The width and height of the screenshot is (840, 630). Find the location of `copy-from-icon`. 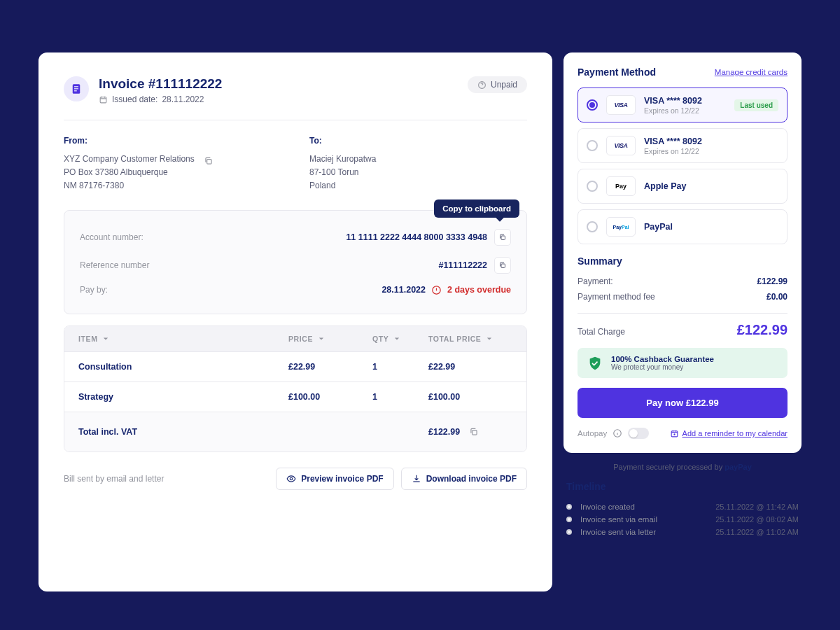

copy-from-icon is located at coordinates (209, 161).